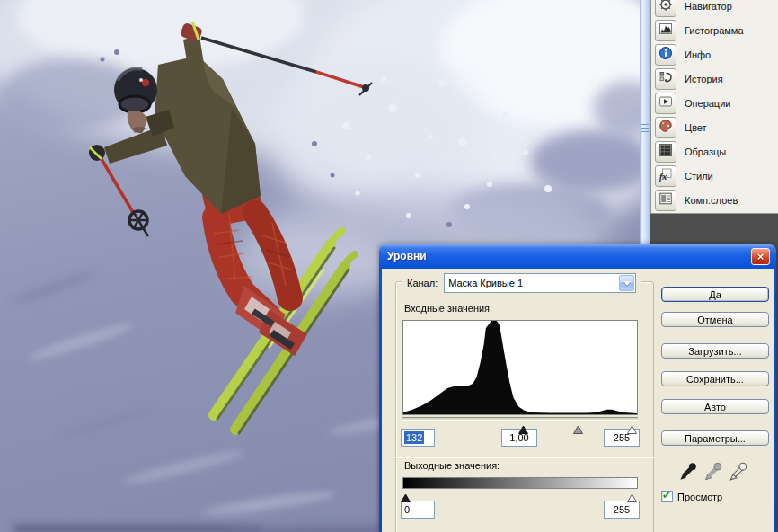 Image resolution: width=778 pixels, height=532 pixels. What do you see at coordinates (666, 200) in the screenshot?
I see `layer-comps-button` at bounding box center [666, 200].